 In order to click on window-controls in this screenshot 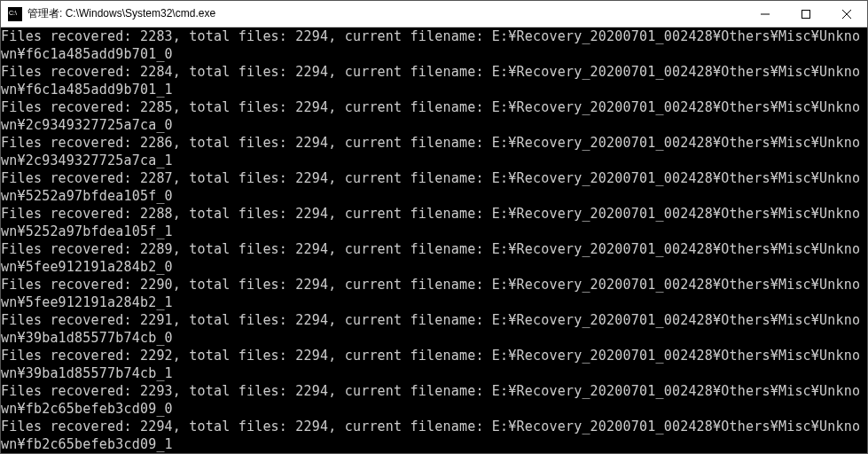, I will do `click(806, 14)`.